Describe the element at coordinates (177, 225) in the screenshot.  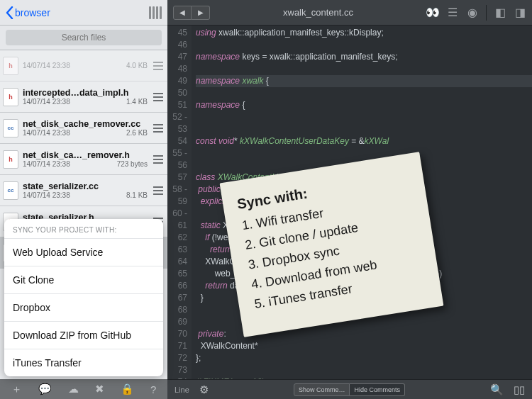
I see `line-number: 61` at that location.